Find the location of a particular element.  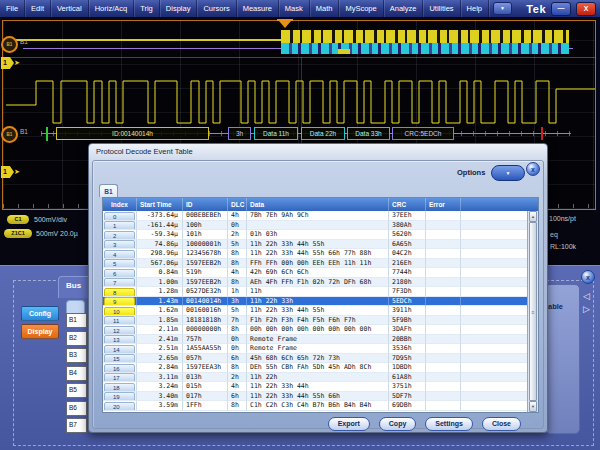

menu-item-display: Display is located at coordinates (179, 8).